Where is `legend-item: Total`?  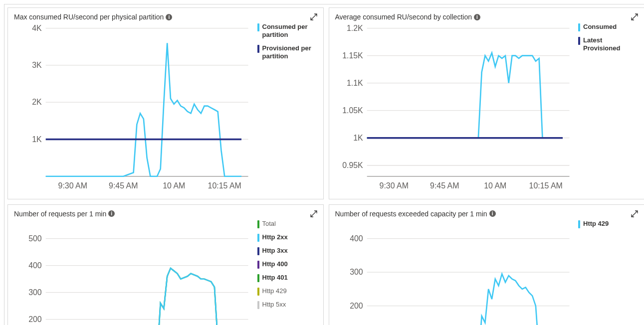 legend-item: Total is located at coordinates (287, 224).